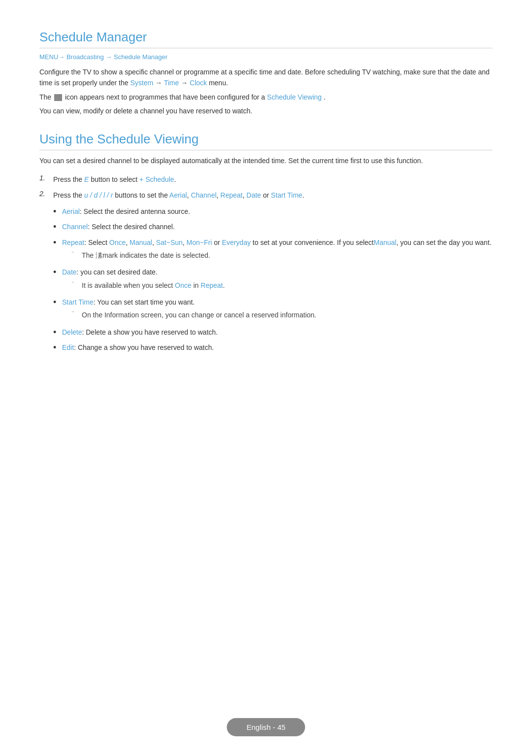  What do you see at coordinates (266, 39) in the screenshot?
I see `section1-title: Schedule Manager` at bounding box center [266, 39].